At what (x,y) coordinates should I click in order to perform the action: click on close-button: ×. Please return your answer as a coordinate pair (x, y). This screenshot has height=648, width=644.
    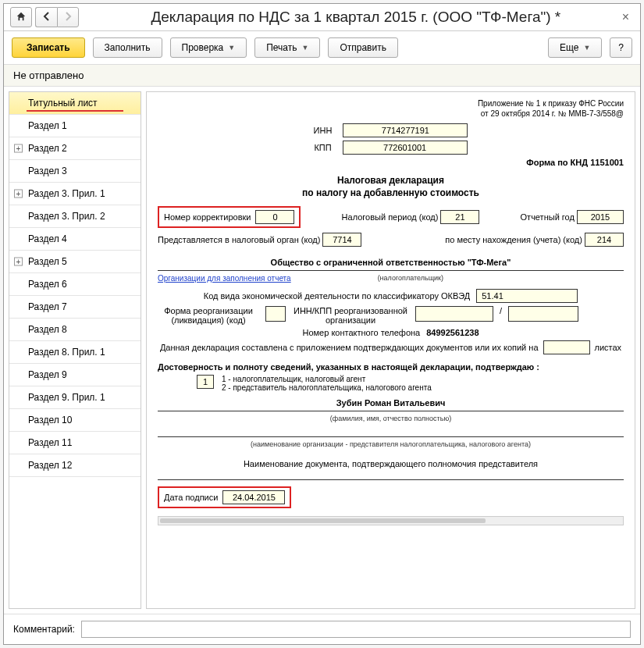
    Looking at the image, I should click on (626, 17).